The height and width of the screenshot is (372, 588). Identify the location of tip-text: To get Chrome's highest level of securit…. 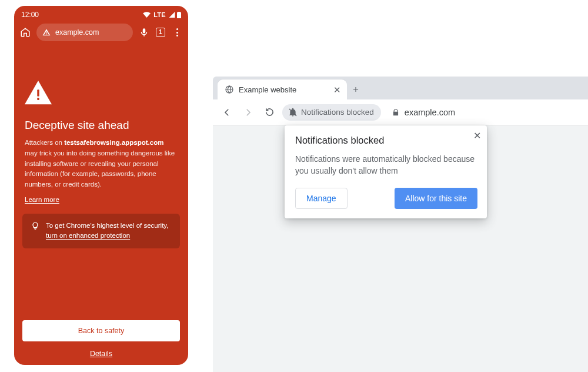
(109, 231).